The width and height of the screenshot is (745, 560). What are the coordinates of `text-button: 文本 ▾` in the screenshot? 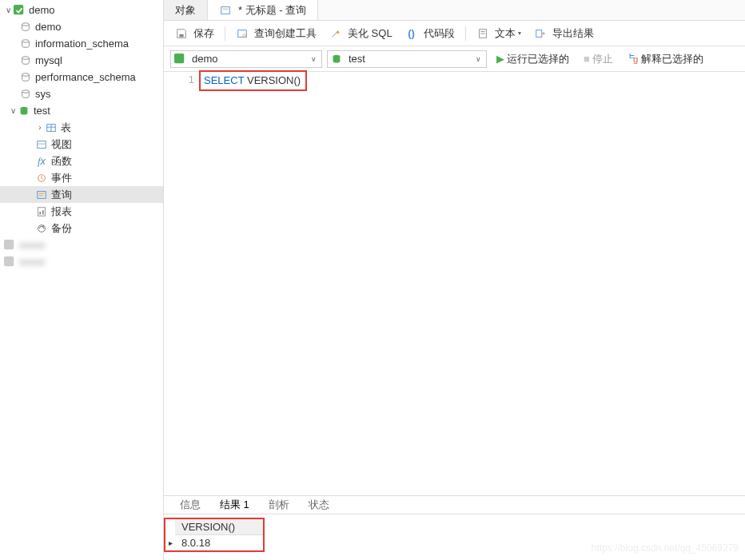 It's located at (499, 34).